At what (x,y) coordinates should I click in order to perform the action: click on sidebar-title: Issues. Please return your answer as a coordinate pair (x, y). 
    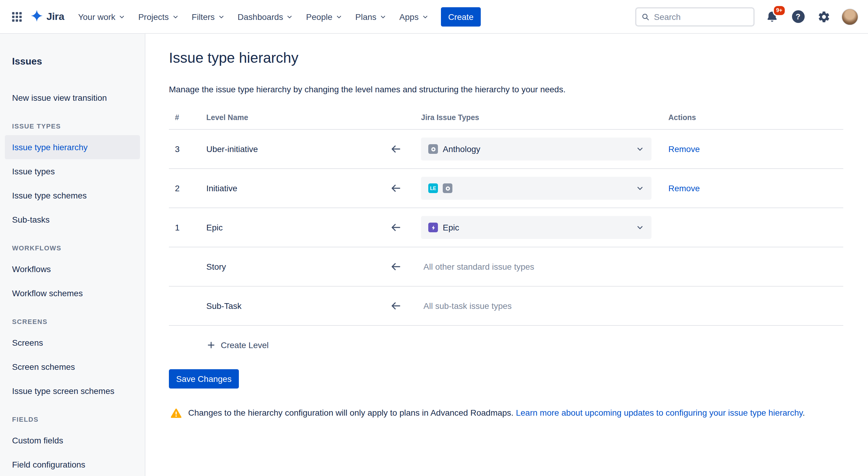
    Looking at the image, I should click on (72, 61).